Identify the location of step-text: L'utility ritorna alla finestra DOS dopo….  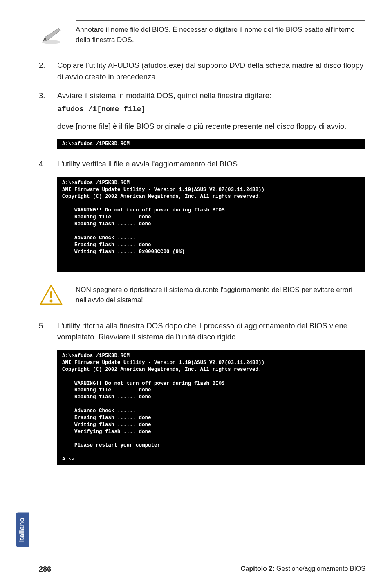
(211, 332).